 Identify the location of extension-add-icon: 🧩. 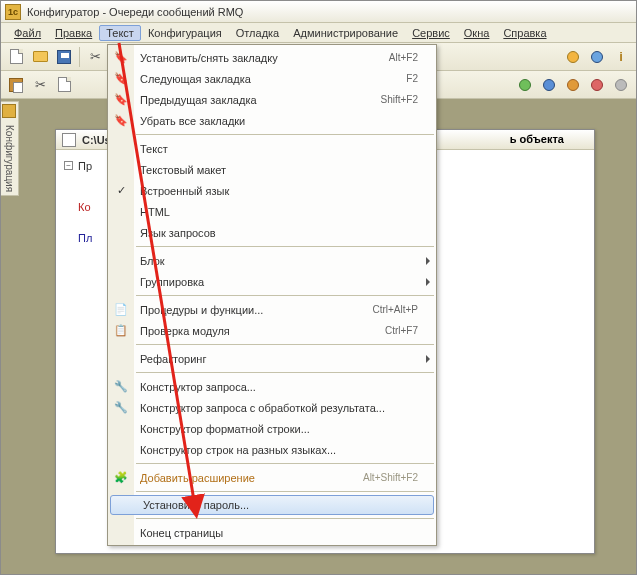
(121, 478).